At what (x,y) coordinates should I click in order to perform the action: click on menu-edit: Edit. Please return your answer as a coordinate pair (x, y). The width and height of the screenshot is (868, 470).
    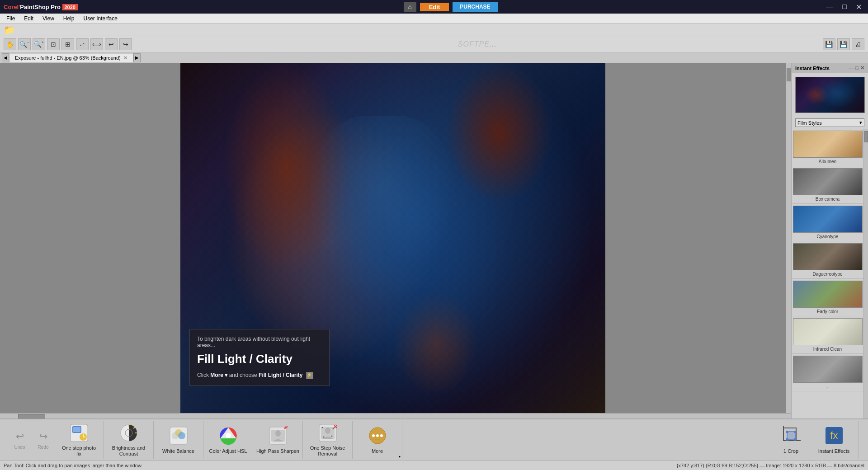
    Looking at the image, I should click on (29, 19).